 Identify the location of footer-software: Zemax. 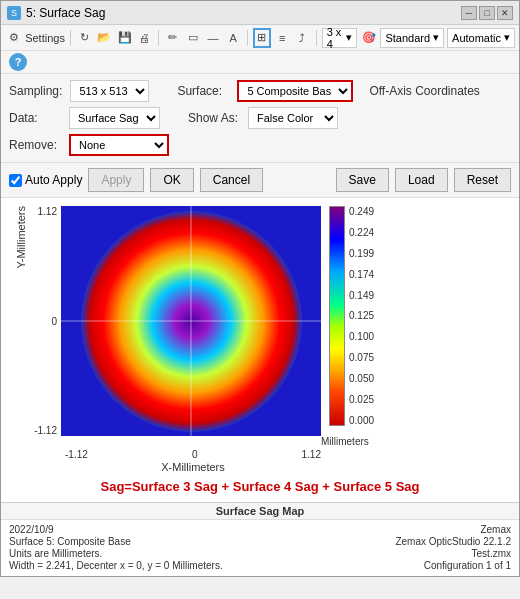
(453, 530).